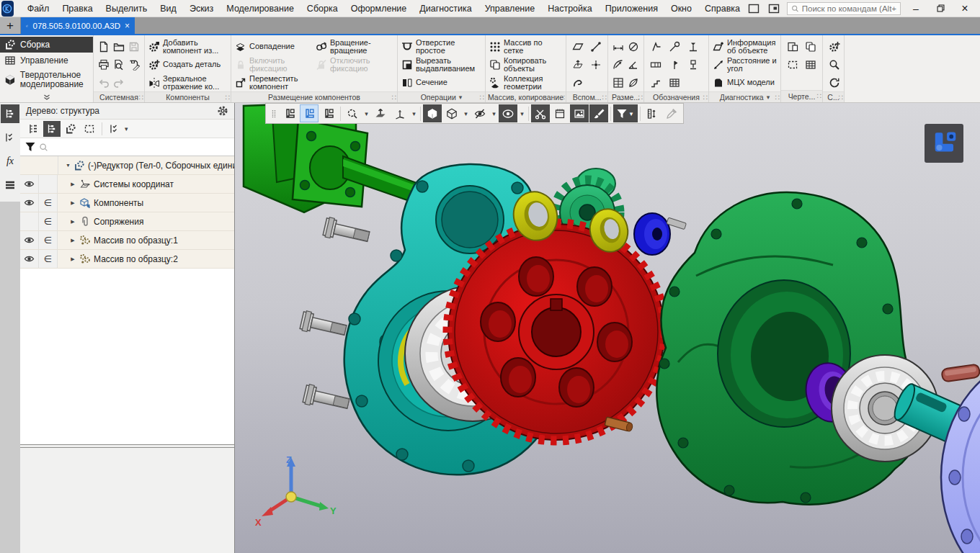 This screenshot has height=553, width=980. Describe the element at coordinates (754, 9) in the screenshot. I see `window-layout-icon` at that location.